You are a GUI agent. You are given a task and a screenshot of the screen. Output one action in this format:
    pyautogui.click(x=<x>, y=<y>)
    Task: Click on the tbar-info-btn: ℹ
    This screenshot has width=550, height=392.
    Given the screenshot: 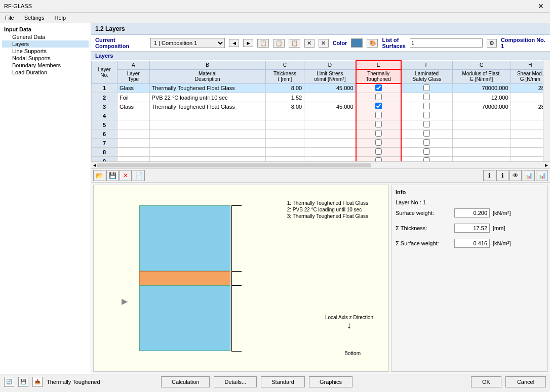 What is the action you would take?
    pyautogui.click(x=489, y=176)
    